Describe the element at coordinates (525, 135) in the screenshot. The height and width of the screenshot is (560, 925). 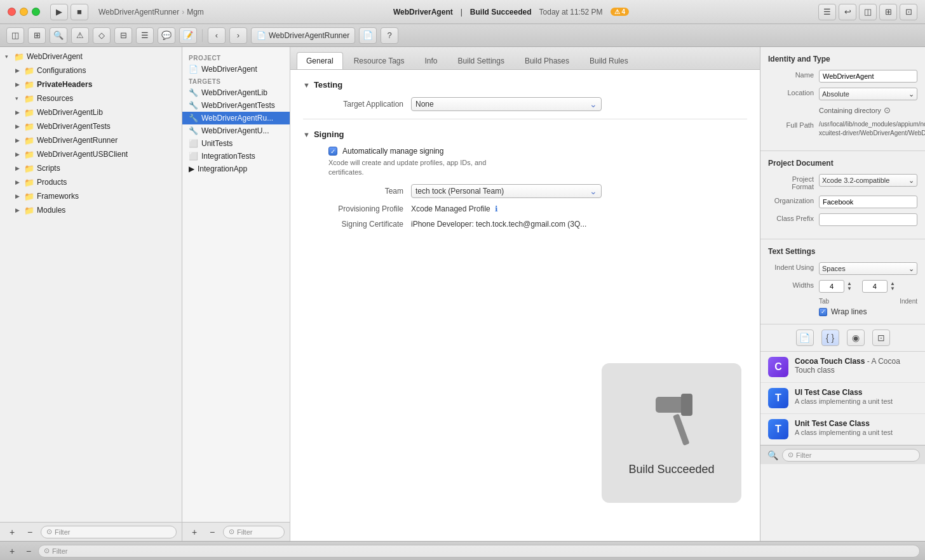
I see `signing-section-header: ▼ Signing` at that location.